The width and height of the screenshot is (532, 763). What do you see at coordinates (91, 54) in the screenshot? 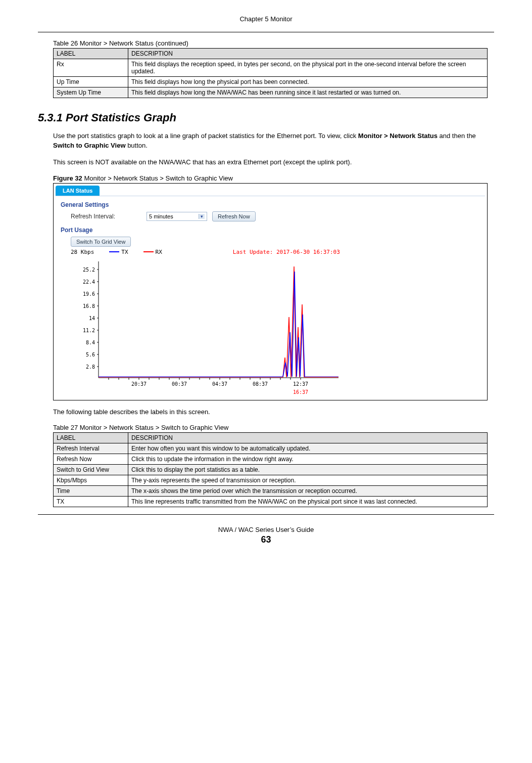
I see `table26-head-label: LABEL` at bounding box center [91, 54].